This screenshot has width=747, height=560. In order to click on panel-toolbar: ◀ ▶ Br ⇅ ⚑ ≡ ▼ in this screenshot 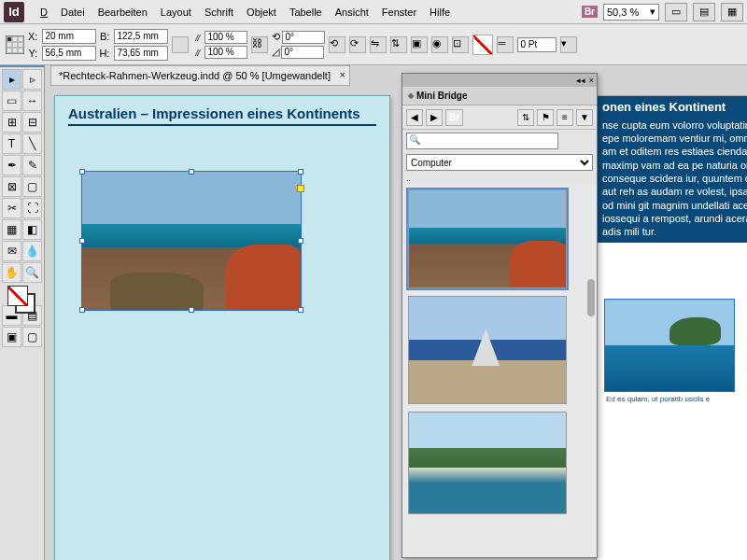, I will do `click(500, 118)`.